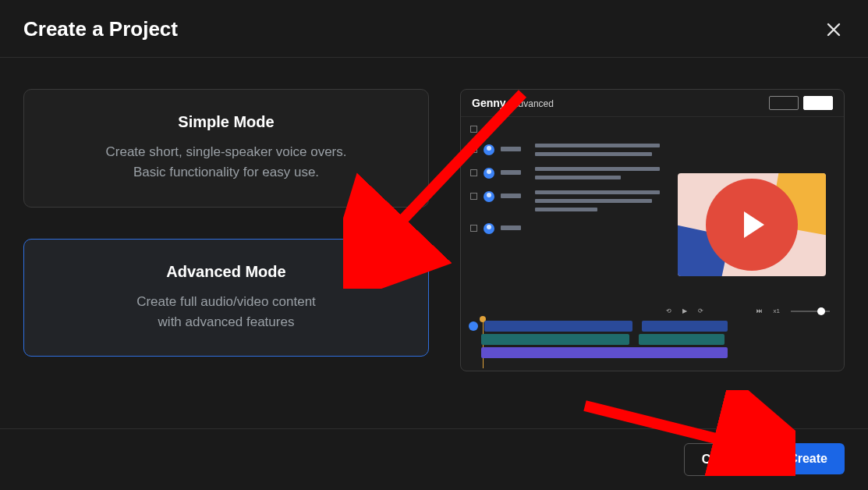 The height and width of the screenshot is (490, 868). I want to click on modal-title: Create a Project, so click(101, 30).